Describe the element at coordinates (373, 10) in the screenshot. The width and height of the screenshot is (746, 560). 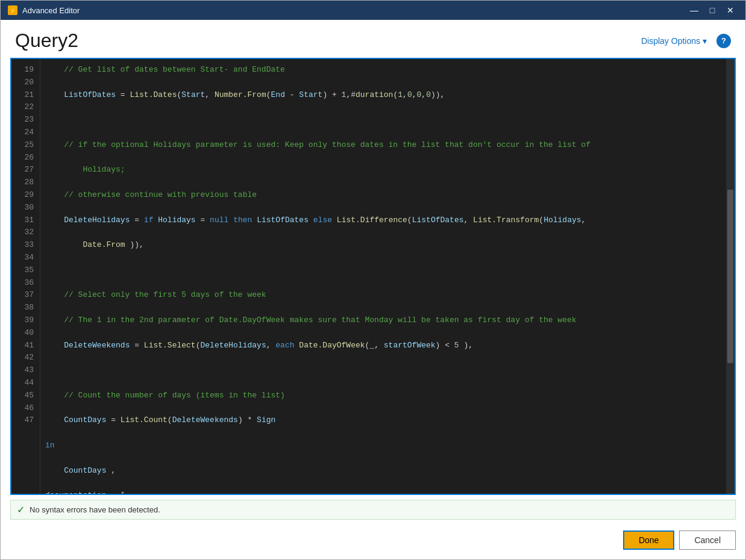
I see `title-bar: ⚡ Advanced Editor — □ ✕` at that location.